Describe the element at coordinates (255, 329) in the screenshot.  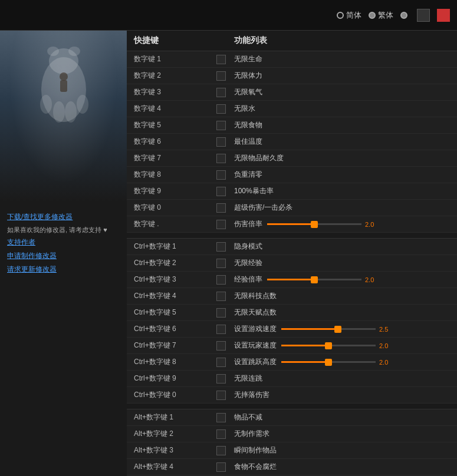
I see `func-label: 设置游戏速度` at that location.